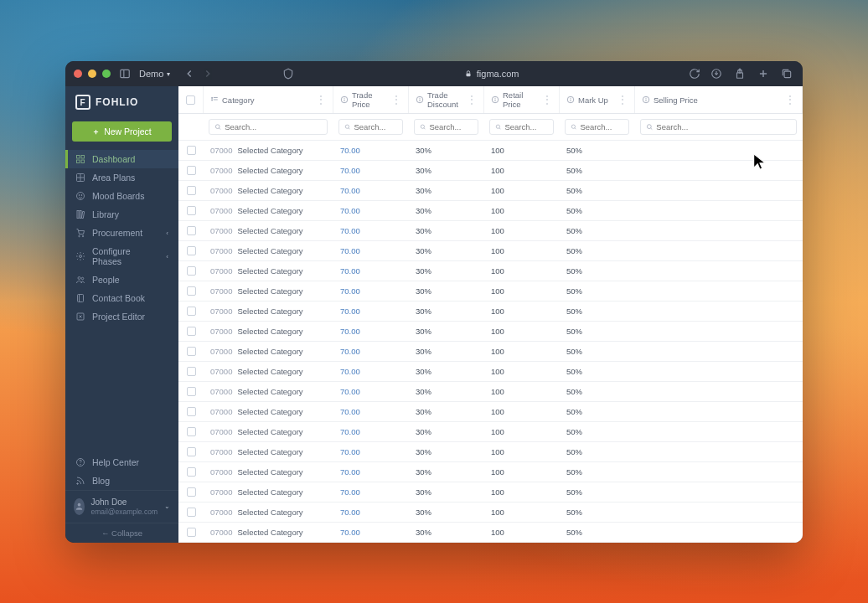 The width and height of the screenshot is (868, 603). I want to click on column-header-trade-discount: Trade Discount⋮, so click(447, 100).